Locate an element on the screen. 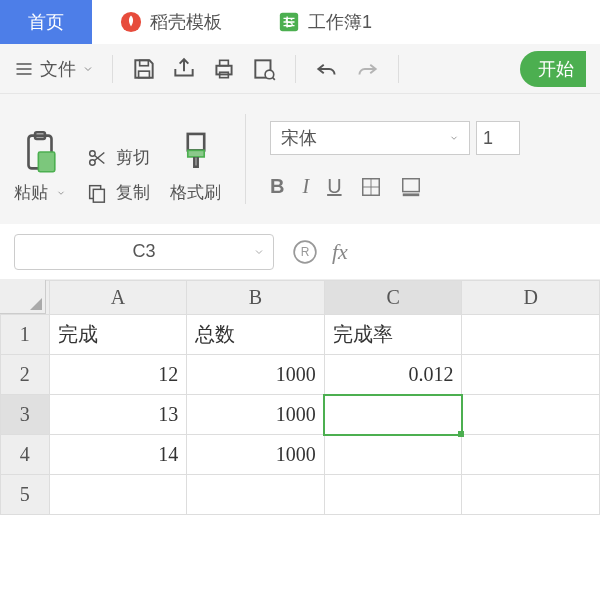  cell-D5 is located at coordinates (531, 495).